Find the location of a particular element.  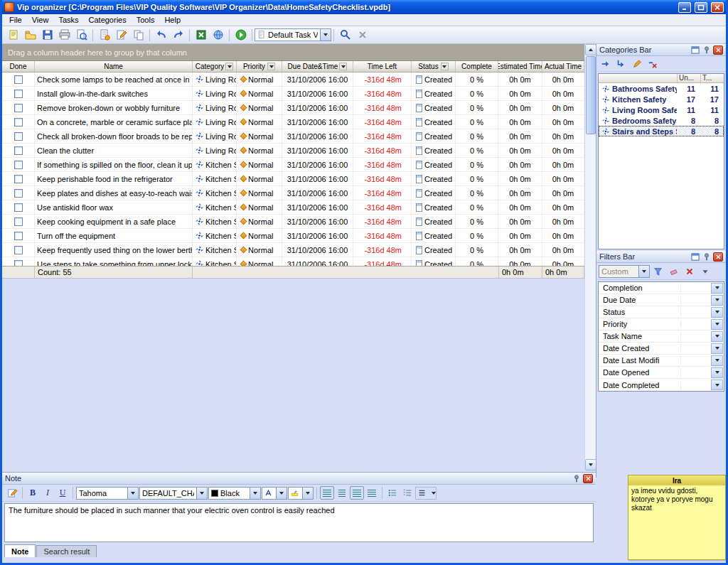

categories-pin-icon is located at coordinates (707, 50).